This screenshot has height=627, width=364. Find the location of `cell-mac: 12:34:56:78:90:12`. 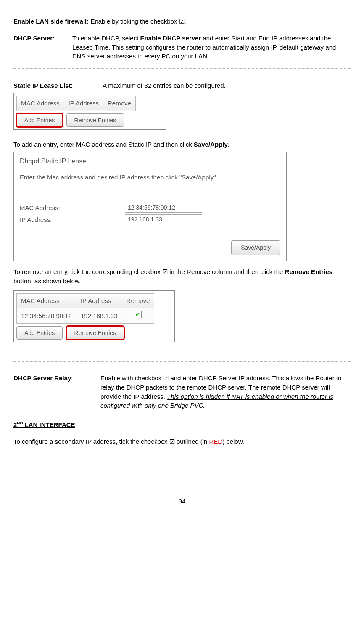

cell-mac: 12:34:56:78:90:12 is located at coordinates (47, 316).